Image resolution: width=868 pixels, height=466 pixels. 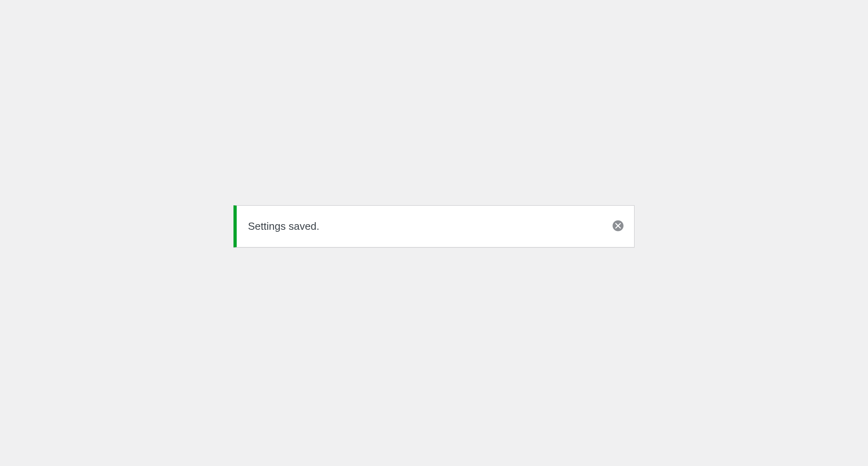 What do you see at coordinates (618, 227) in the screenshot?
I see `close-icon` at bounding box center [618, 227].